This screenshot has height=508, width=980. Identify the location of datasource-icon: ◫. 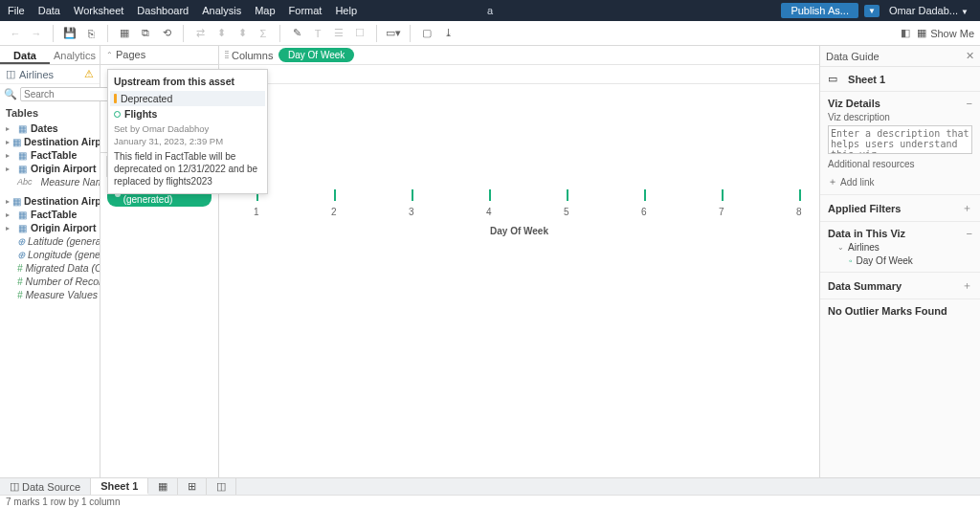
(11, 75).